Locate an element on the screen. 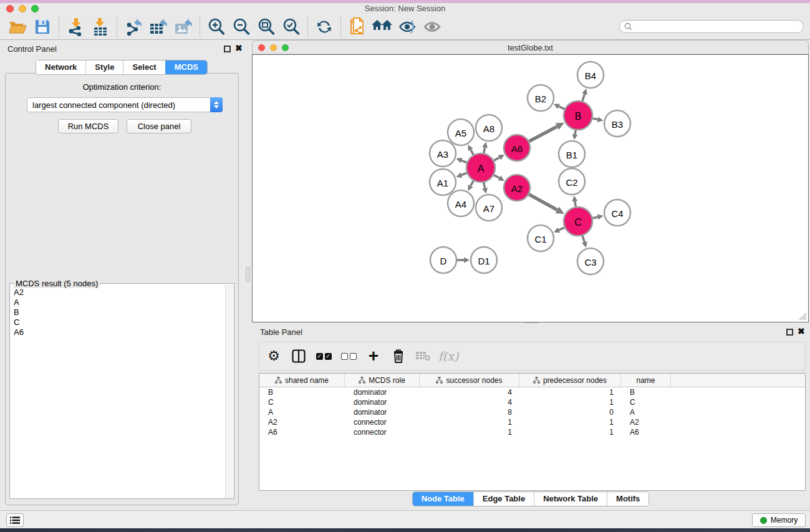 Image resolution: width=810 pixels, height=532 pixels. edge-A-A2 is located at coordinates (496, 177).